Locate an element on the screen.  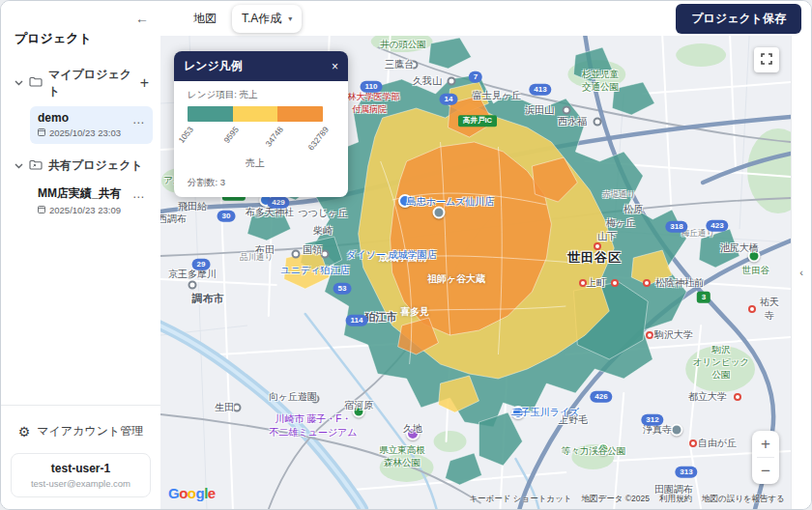
zoom-in-button: + is located at coordinates (766, 444).